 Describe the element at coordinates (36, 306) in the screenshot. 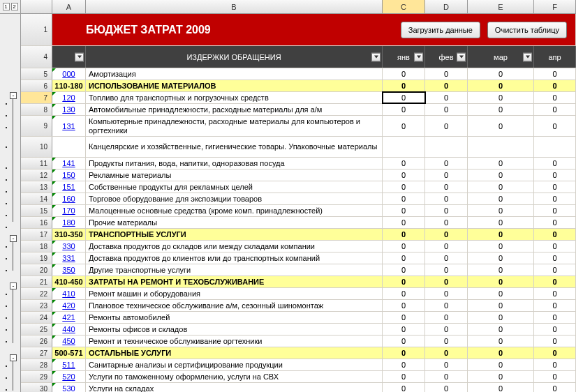

I see `row-header: 23` at that location.